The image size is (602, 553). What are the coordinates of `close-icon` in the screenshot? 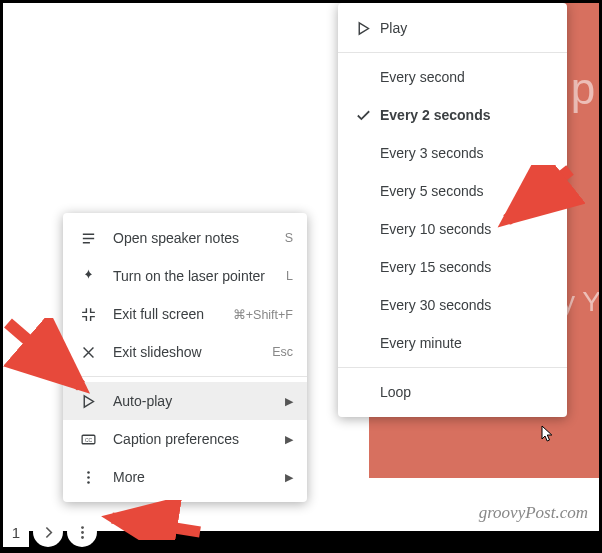 It's located at (88, 352).